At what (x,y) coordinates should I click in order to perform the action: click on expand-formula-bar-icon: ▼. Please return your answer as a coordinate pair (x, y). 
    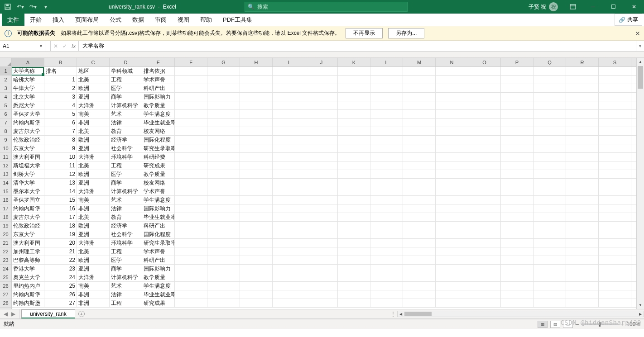
    Looking at the image, I should click on (640, 46).